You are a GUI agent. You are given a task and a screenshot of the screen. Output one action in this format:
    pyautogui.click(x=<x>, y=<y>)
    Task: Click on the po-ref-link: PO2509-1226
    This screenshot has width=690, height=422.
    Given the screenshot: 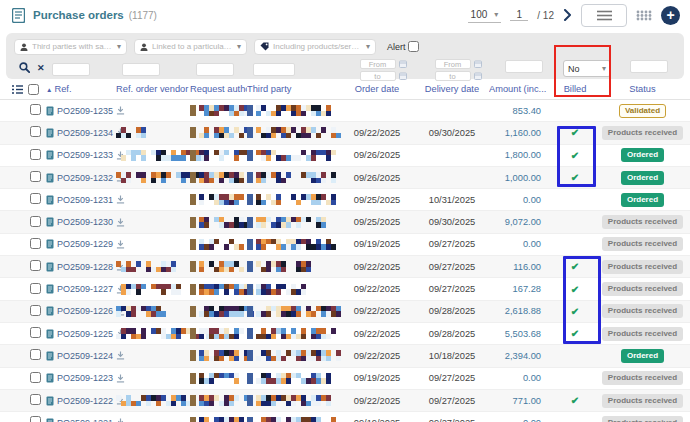 What is the action you would take?
    pyautogui.click(x=85, y=311)
    